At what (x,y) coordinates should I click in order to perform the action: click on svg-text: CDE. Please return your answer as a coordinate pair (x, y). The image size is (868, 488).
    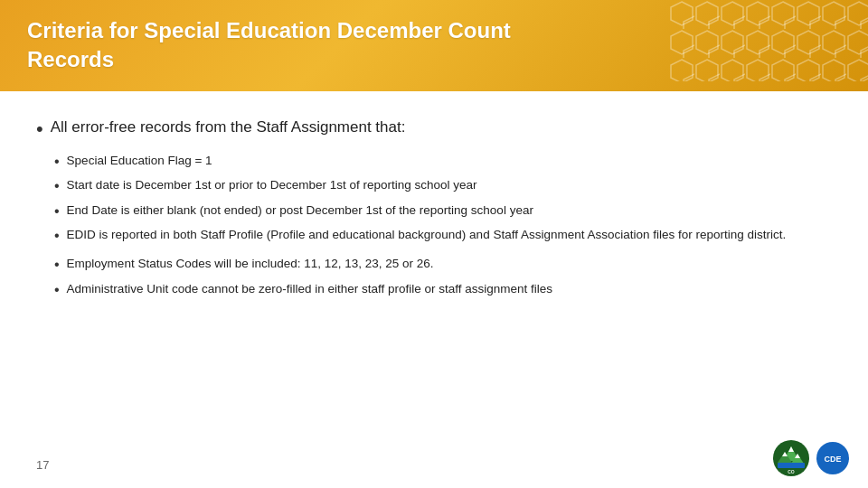
    Looking at the image, I should click on (832, 459).